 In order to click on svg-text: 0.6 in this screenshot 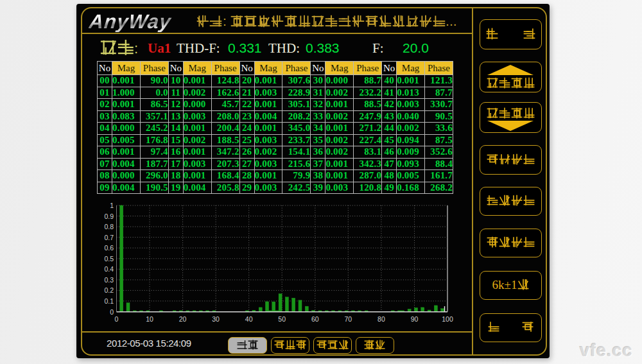, I will do `click(109, 248)`.